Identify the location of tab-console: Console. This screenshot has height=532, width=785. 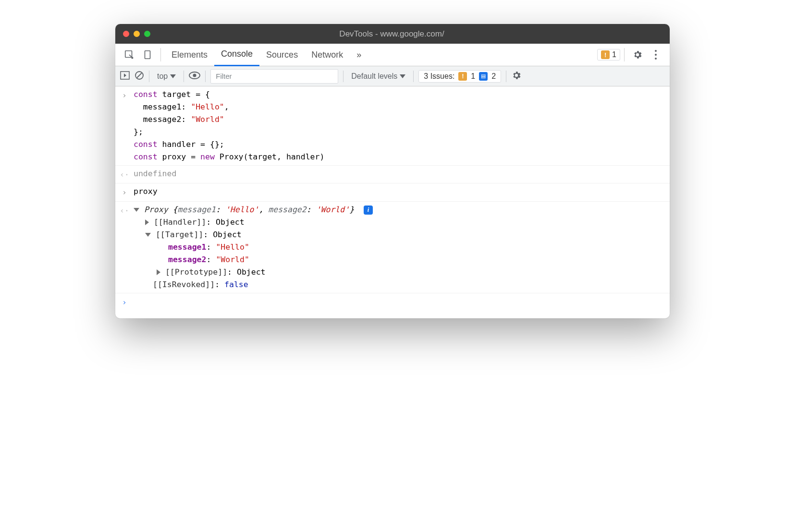
(237, 55).